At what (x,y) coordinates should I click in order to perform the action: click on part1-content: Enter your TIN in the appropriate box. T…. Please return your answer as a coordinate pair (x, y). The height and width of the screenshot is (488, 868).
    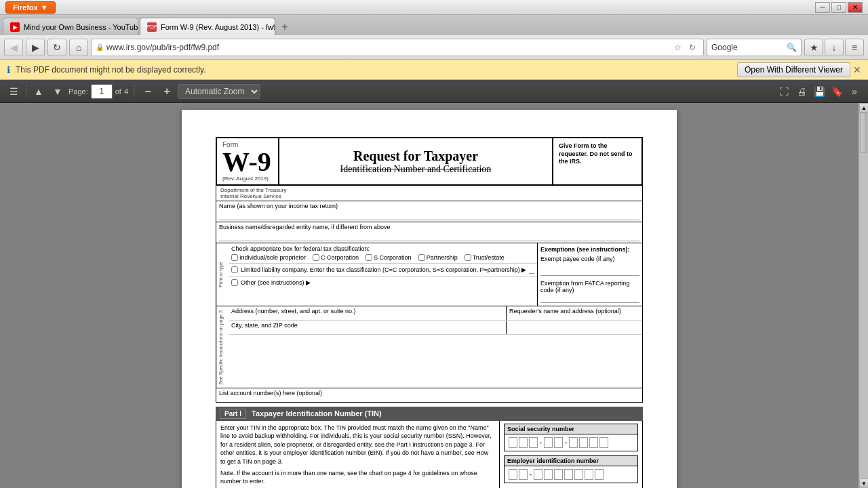
    Looking at the image, I should click on (429, 454).